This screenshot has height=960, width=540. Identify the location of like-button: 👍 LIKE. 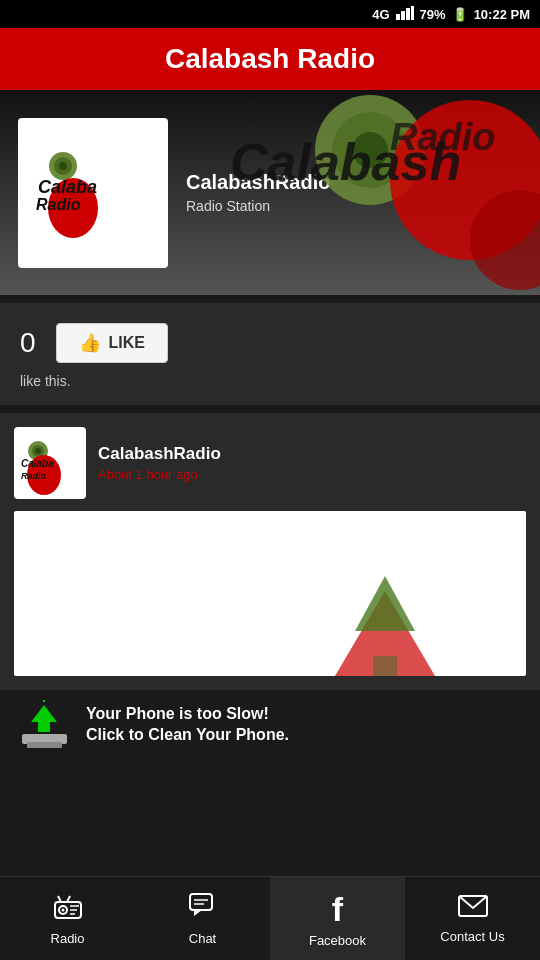
(112, 343).